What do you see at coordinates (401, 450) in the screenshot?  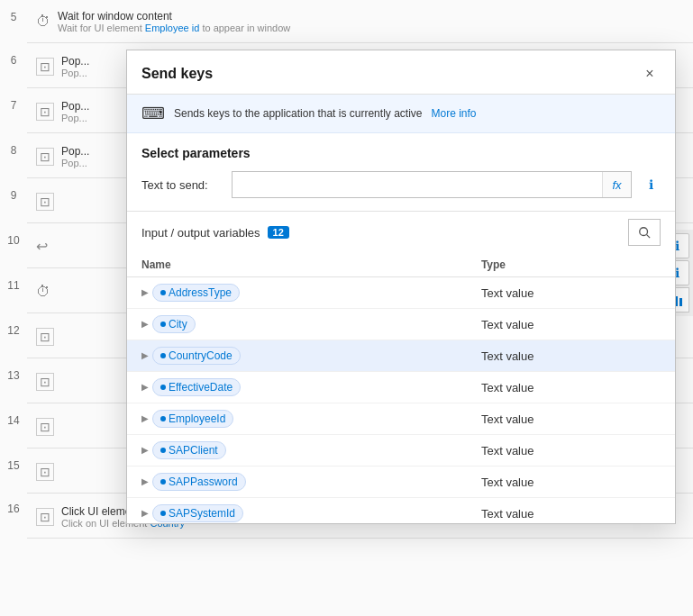 I see `table-row: ▶SAPClientText value` at bounding box center [401, 450].